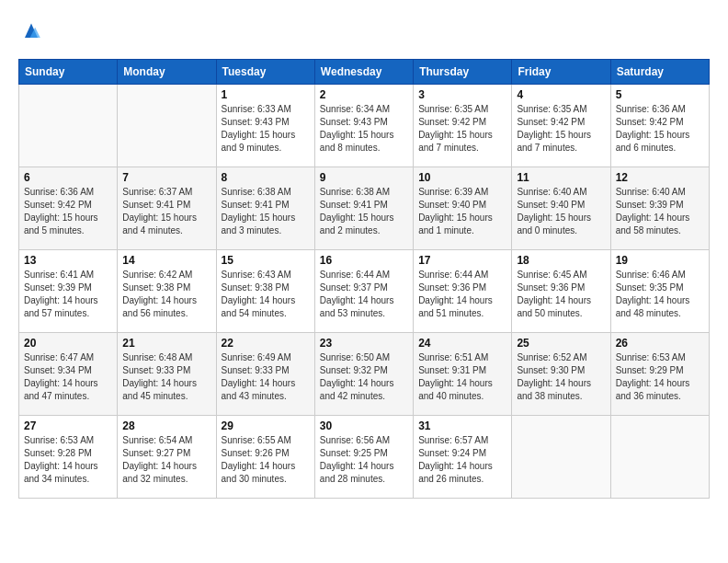 The image size is (728, 563). Describe the element at coordinates (364, 292) in the screenshot. I see `calendar-cell: 16Sunrise: 6:44 AM Sunset: 9:37 PM Dayli…` at that location.